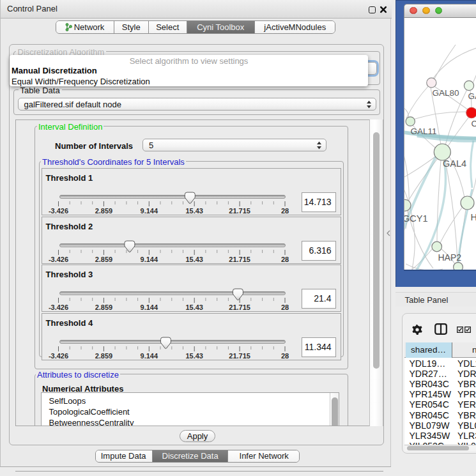 This screenshot has width=476, height=476. I want to click on svg-text: GA, so click(472, 96).